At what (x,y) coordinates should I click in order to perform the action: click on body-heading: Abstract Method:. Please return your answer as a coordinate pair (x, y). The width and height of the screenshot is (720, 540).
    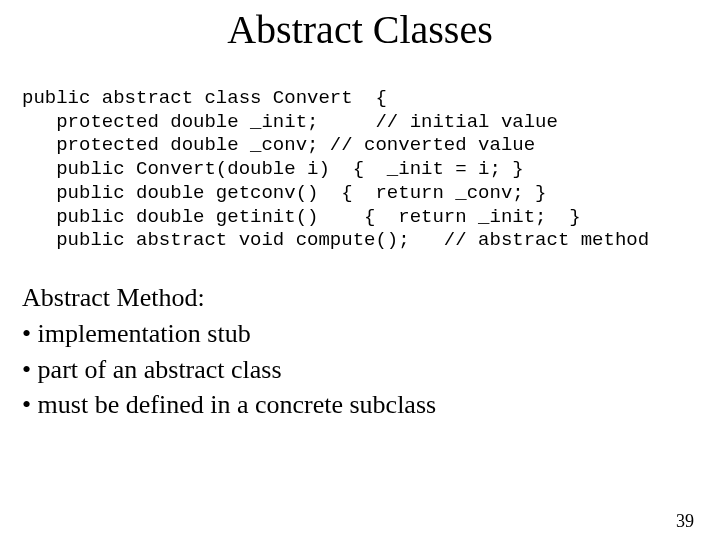
    Looking at the image, I should click on (371, 298).